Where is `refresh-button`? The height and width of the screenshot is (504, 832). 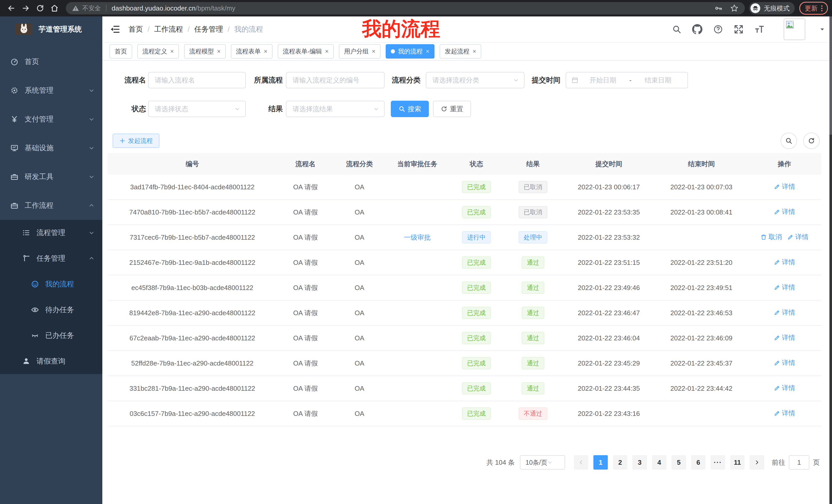
refresh-button is located at coordinates (811, 141).